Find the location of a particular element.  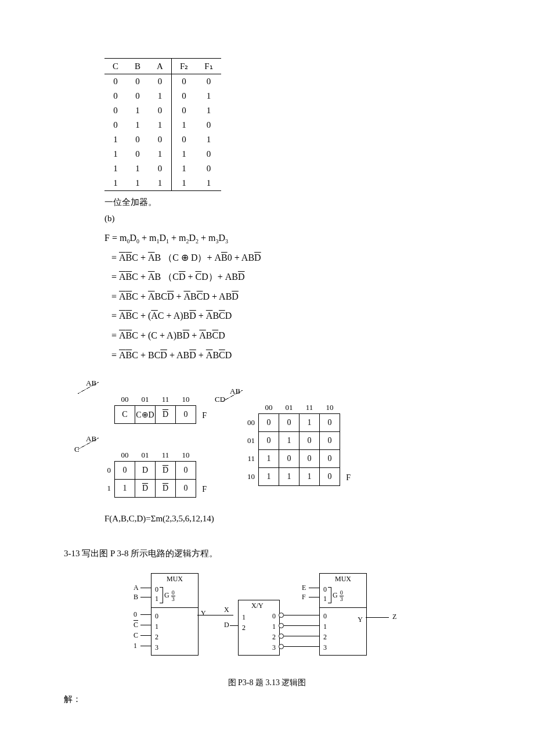

eq-line-7: = ABC + BCD + ABD + ABCD is located at coordinates (290, 355).